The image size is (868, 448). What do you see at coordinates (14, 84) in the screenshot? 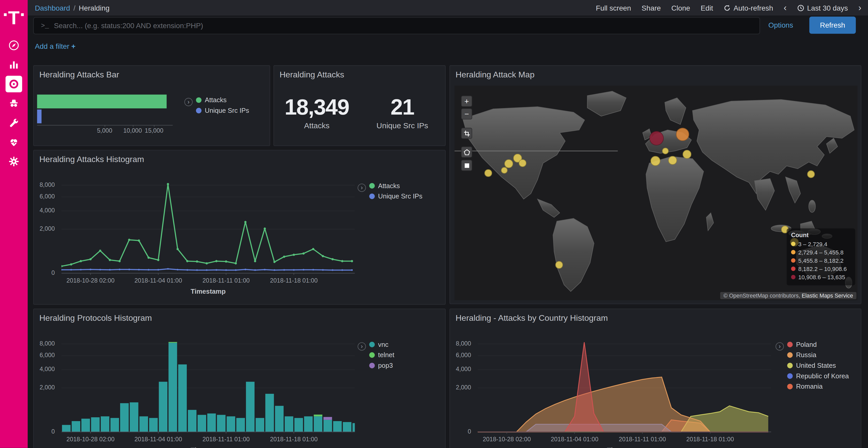
I see `sidebar-item-dashboard` at bounding box center [14, 84].